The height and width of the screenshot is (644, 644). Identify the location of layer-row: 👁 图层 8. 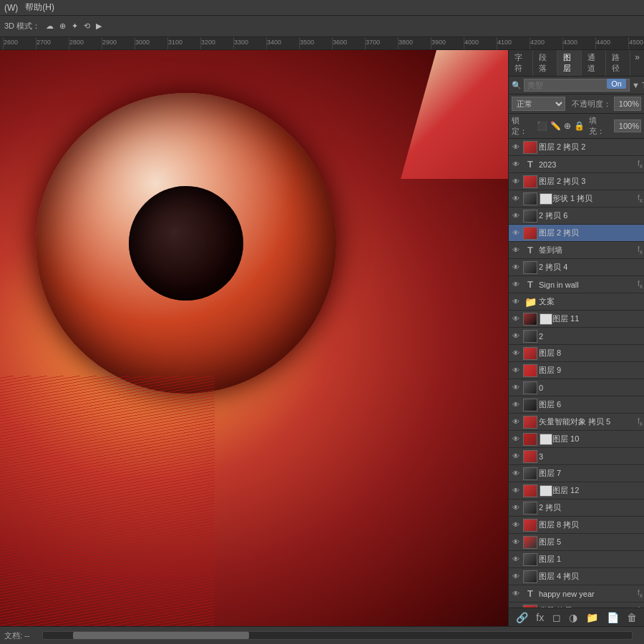
(577, 353).